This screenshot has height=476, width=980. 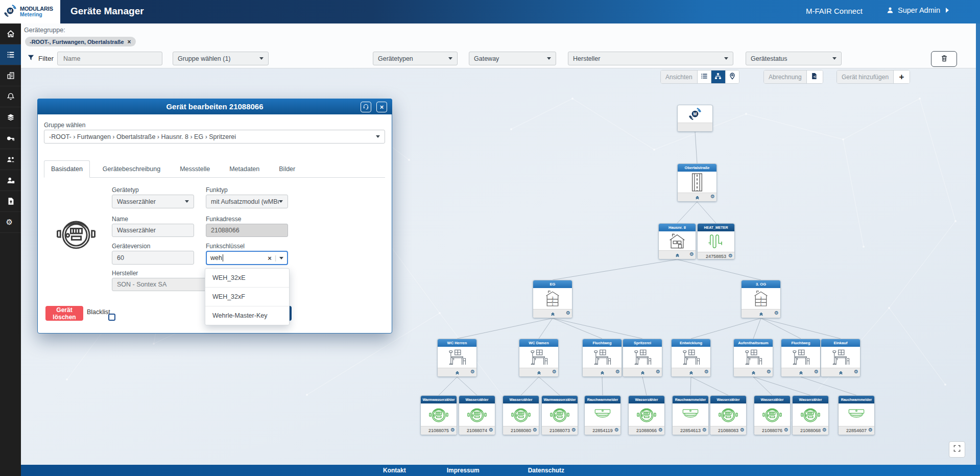 What do you see at coordinates (270, 258) in the screenshot?
I see `clear-icon: ×` at bounding box center [270, 258].